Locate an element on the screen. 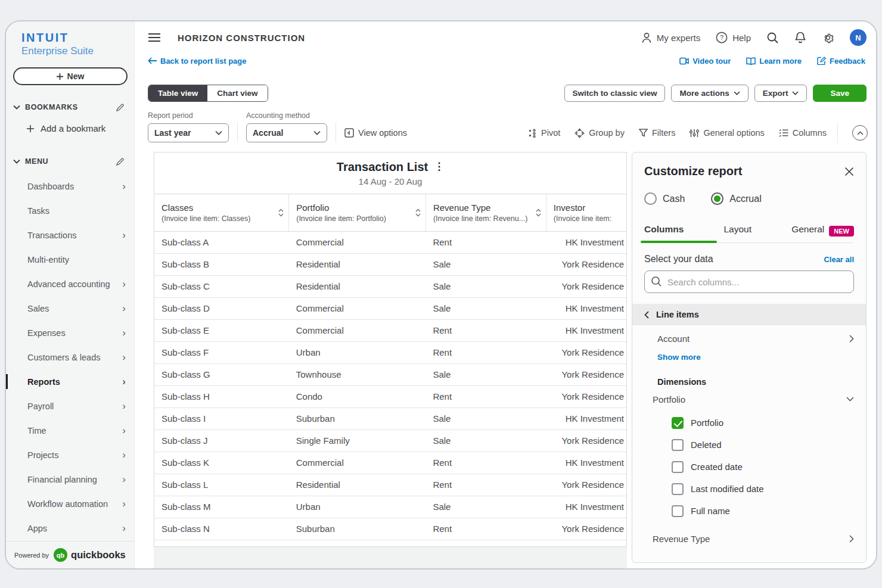 The height and width of the screenshot is (588, 882). add-bookmark-button: Add a bookmark is located at coordinates (70, 129).